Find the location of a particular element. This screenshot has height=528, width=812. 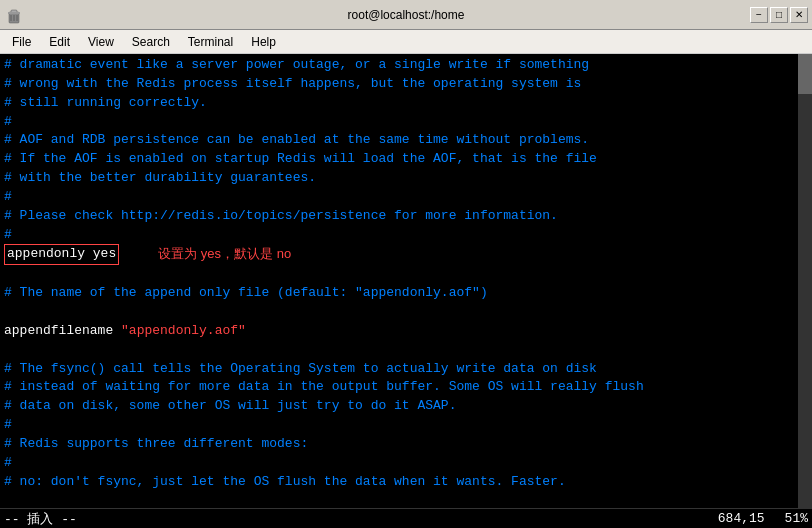

line-fsync-5: # Redis supports three different modes: is located at coordinates (406, 444).